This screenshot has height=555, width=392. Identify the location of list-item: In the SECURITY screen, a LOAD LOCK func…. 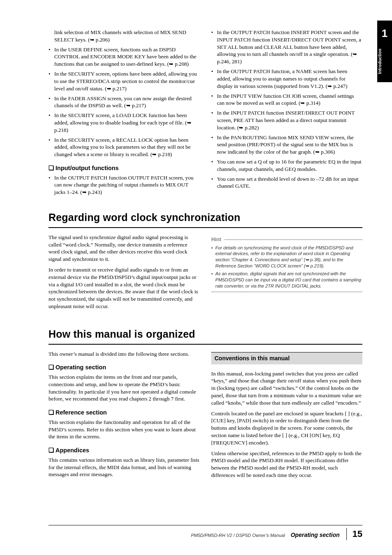
(124, 122).